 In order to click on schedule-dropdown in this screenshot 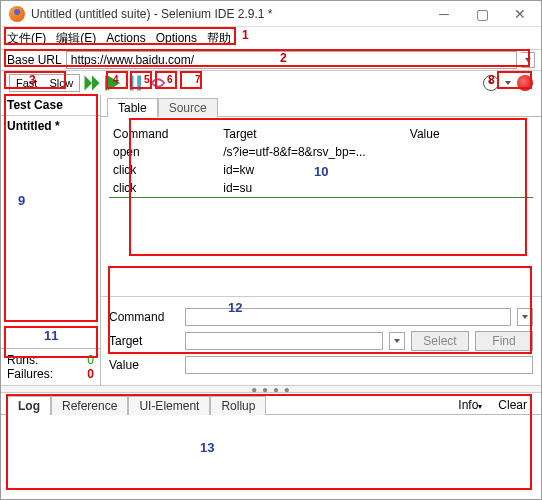, I will do `click(508, 83)`.